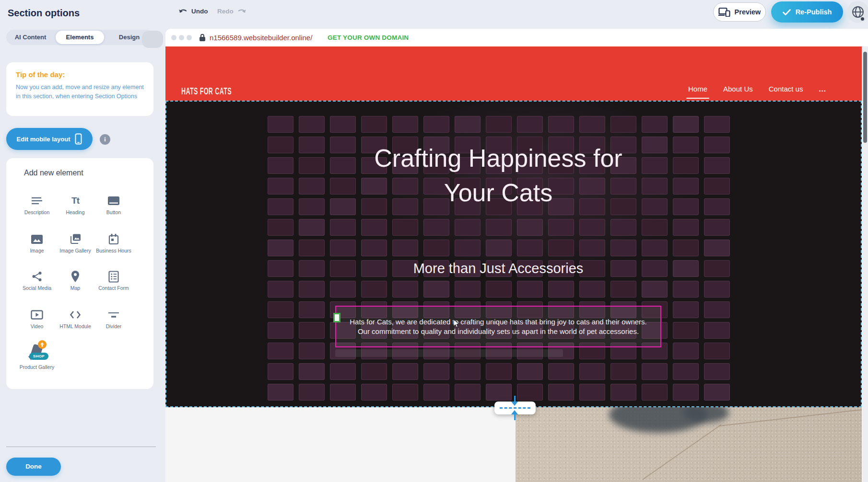 The width and height of the screenshot is (868, 482). Describe the element at coordinates (31, 37) in the screenshot. I see `tab-ai-content: AI Content` at that location.